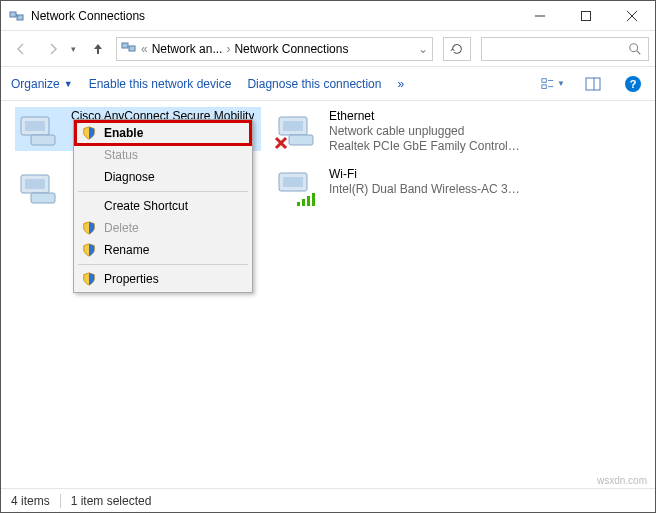 This screenshot has width=656, height=513. What do you see at coordinates (632, 16) in the screenshot?
I see `close-button` at bounding box center [632, 16].